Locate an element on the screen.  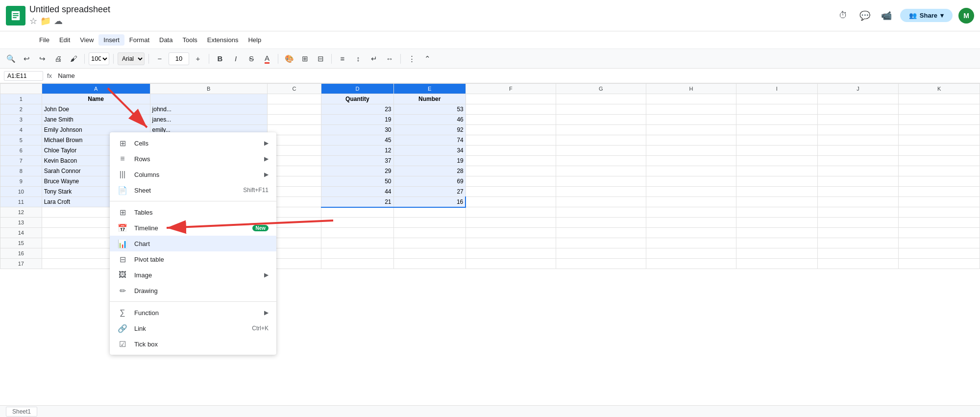
cell-g9 is located at coordinates (601, 181).